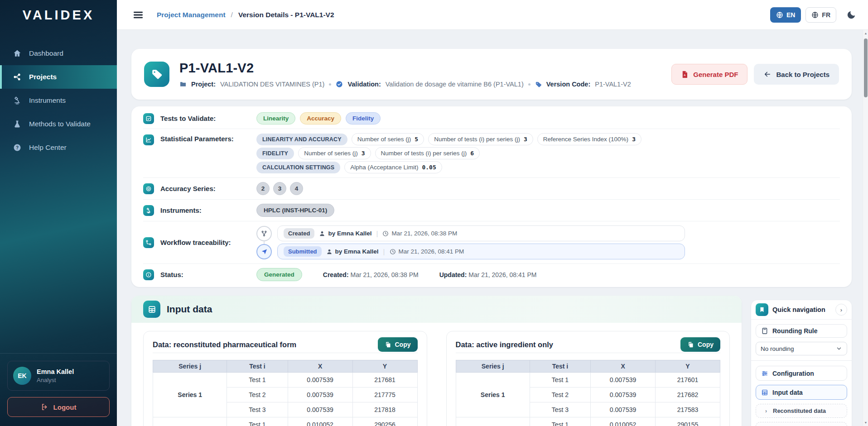  I want to click on table-header-row: Series jTest iXY, so click(285, 367).